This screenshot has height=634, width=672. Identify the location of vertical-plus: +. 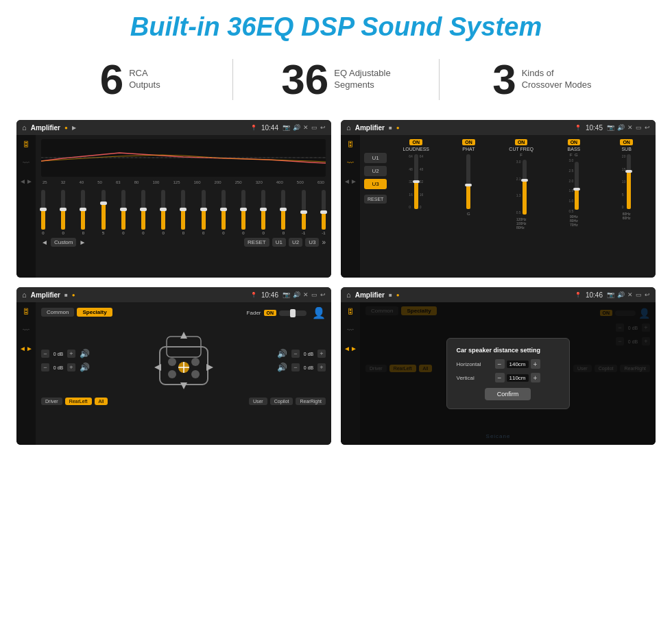
(536, 378).